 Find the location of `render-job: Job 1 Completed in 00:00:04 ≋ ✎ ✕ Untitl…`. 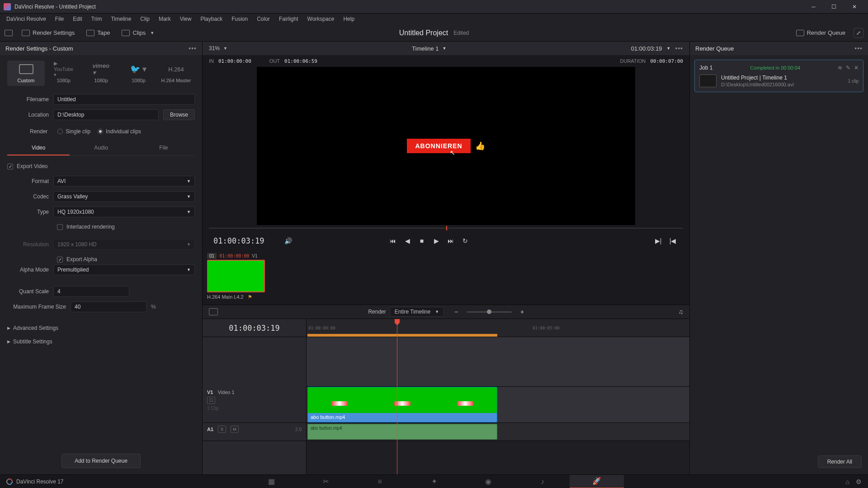

render-job: Job 1 Completed in 00:00:04 ≋ ✎ ✕ Untitl… is located at coordinates (779, 76).